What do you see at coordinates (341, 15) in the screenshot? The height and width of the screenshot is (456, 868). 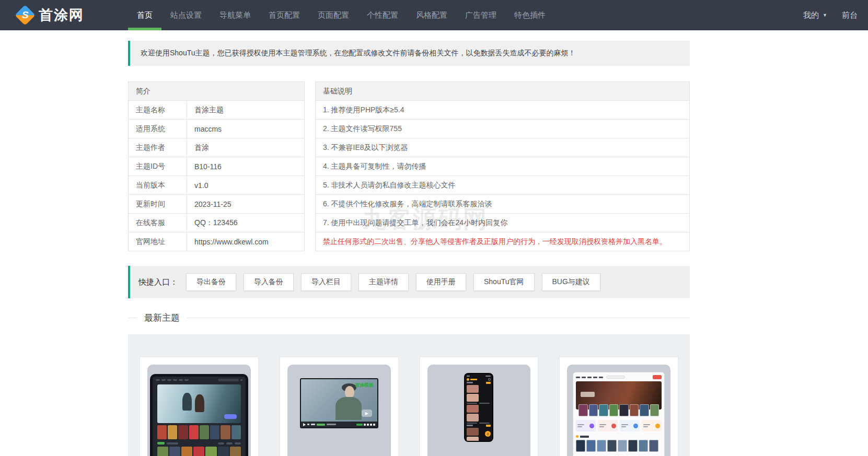 I see `main-nav: 首页站点设置导航菜单首页配置页面配置个性配置风格配置广告管理特色插件` at bounding box center [341, 15].